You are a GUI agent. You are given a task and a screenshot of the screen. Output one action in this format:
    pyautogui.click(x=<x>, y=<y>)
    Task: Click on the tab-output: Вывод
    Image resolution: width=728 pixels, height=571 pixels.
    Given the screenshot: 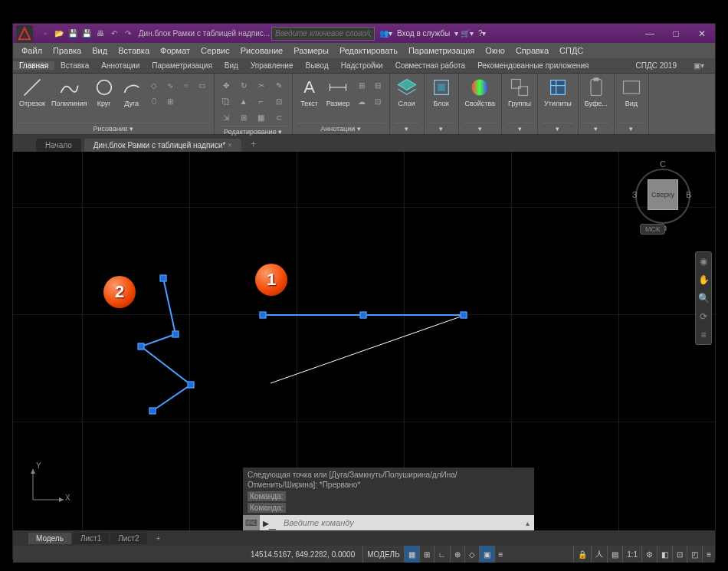 What is the action you would take?
    pyautogui.click(x=317, y=66)
    